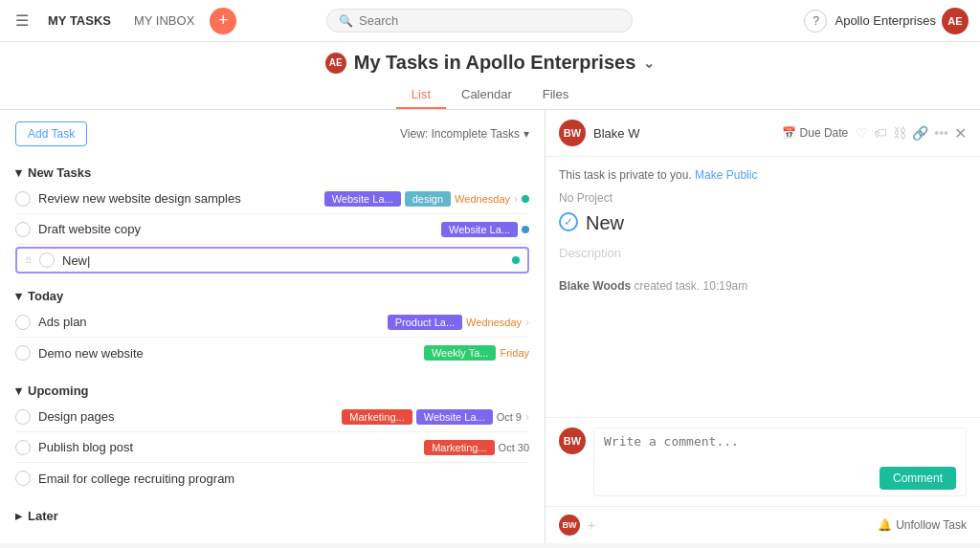 The height and width of the screenshot is (548, 980). I want to click on new-tasks-arrow-icon: ▾, so click(19, 172).